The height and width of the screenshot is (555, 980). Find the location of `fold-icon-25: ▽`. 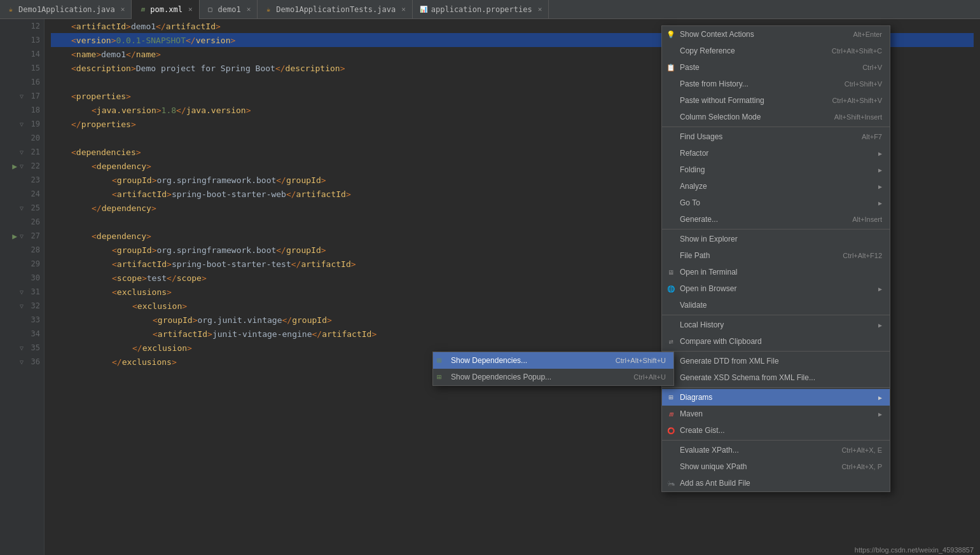

fold-icon-25: ▽ is located at coordinates (22, 209).